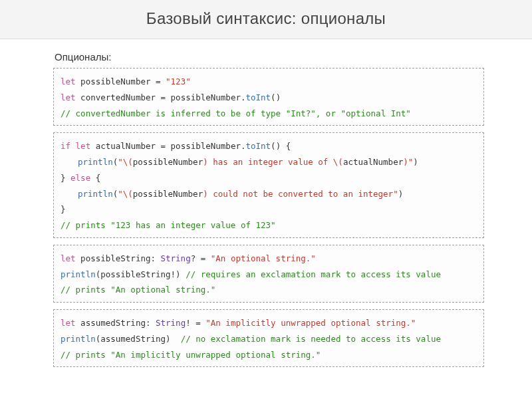  Describe the element at coordinates (201, 258) in the screenshot. I see `code-text: ? =` at that location.